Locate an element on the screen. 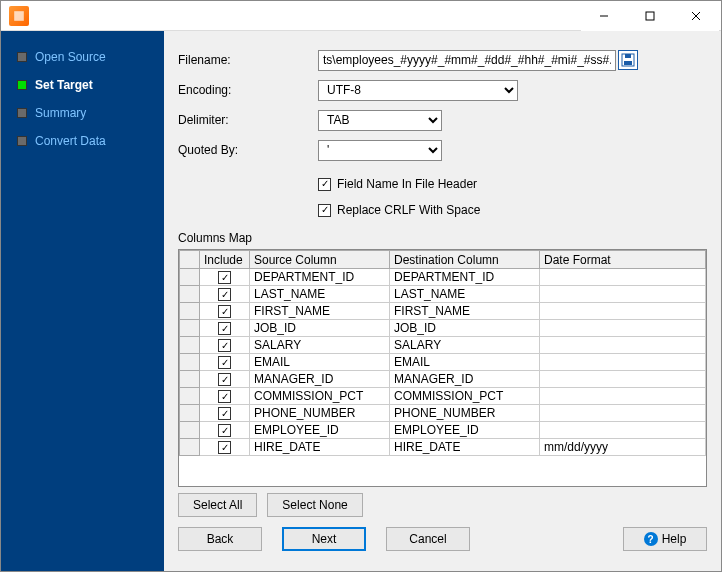  destination-cell: LAST_NAME is located at coordinates (465, 294).